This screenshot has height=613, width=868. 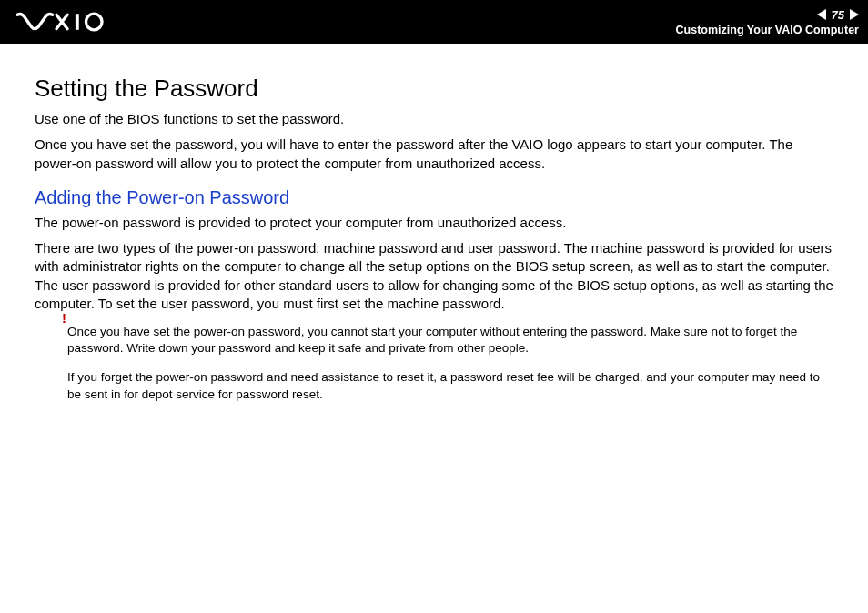 I want to click on warning-note: ! Once you have set the power-on passwor…, so click(x=435, y=364).